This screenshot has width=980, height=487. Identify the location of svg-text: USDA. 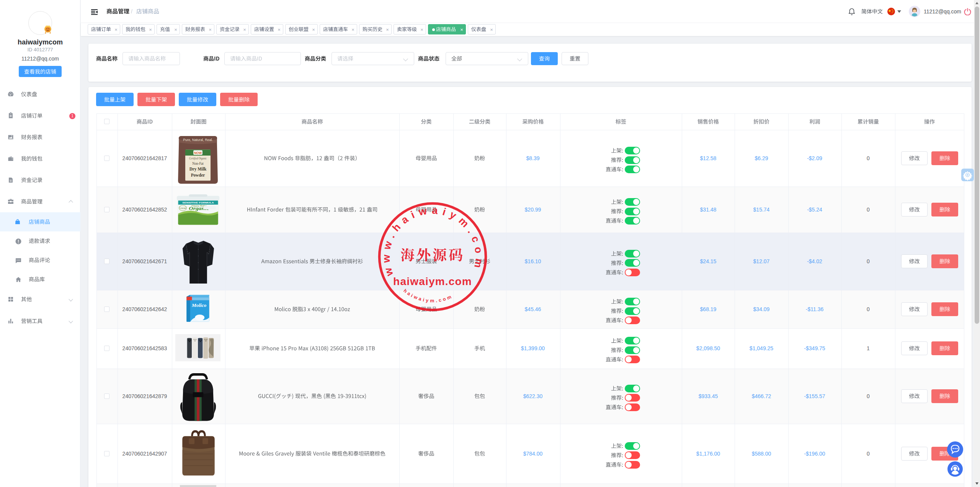
(183, 208).